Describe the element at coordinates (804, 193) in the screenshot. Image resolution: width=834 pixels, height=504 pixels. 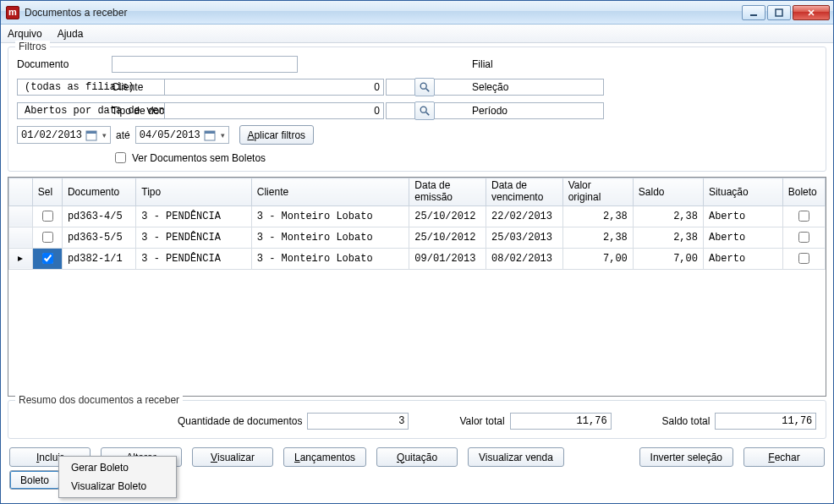
I see `col-boleto: Boleto` at that location.